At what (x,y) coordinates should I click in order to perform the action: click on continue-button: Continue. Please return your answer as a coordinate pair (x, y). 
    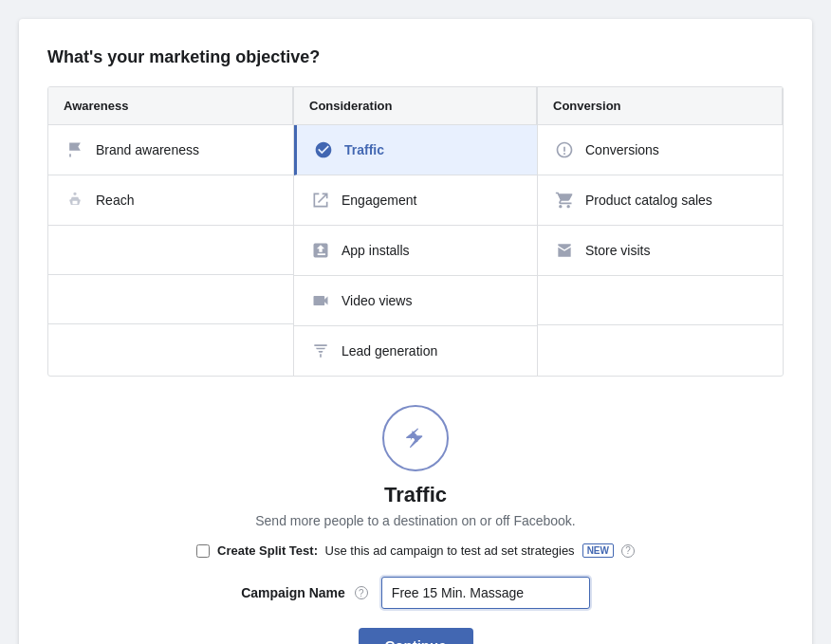
    Looking at the image, I should click on (416, 635).